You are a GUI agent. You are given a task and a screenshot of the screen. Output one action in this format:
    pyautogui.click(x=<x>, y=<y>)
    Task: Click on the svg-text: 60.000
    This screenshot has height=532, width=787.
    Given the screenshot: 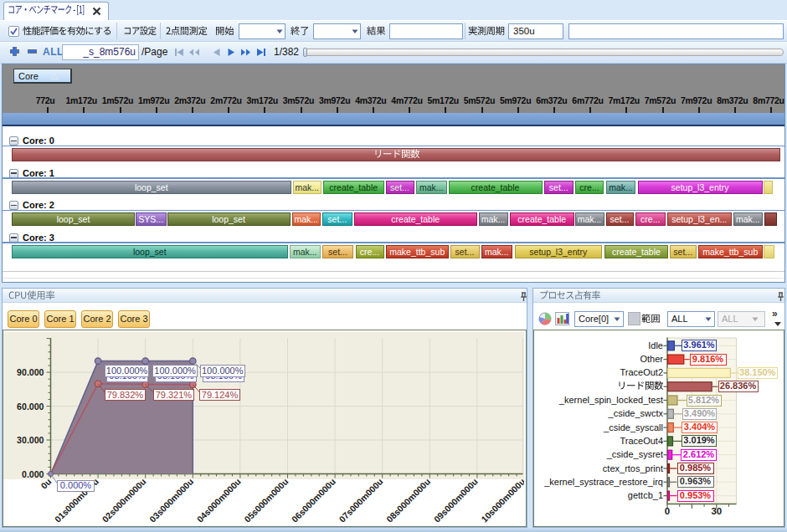 What is the action you would take?
    pyautogui.click(x=30, y=407)
    